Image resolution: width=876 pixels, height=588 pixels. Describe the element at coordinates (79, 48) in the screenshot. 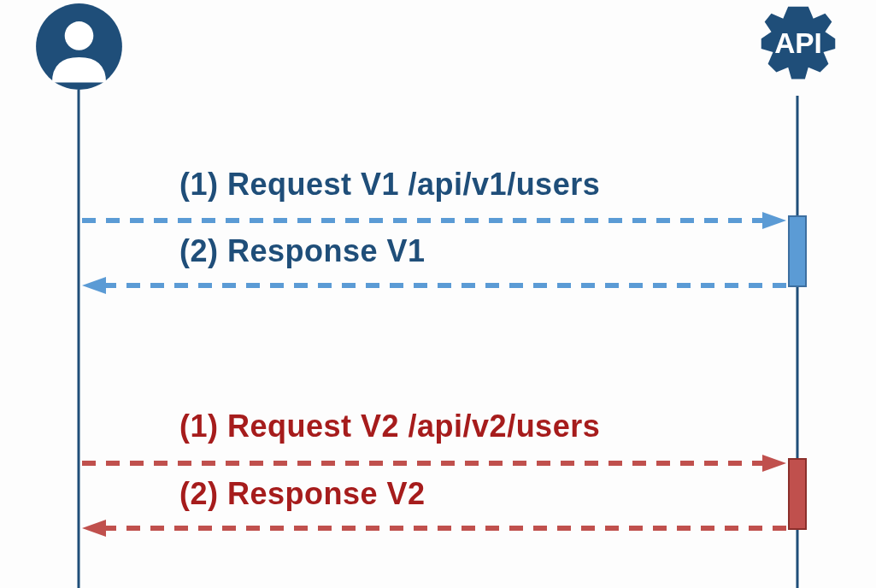

I see `user-icon` at that location.